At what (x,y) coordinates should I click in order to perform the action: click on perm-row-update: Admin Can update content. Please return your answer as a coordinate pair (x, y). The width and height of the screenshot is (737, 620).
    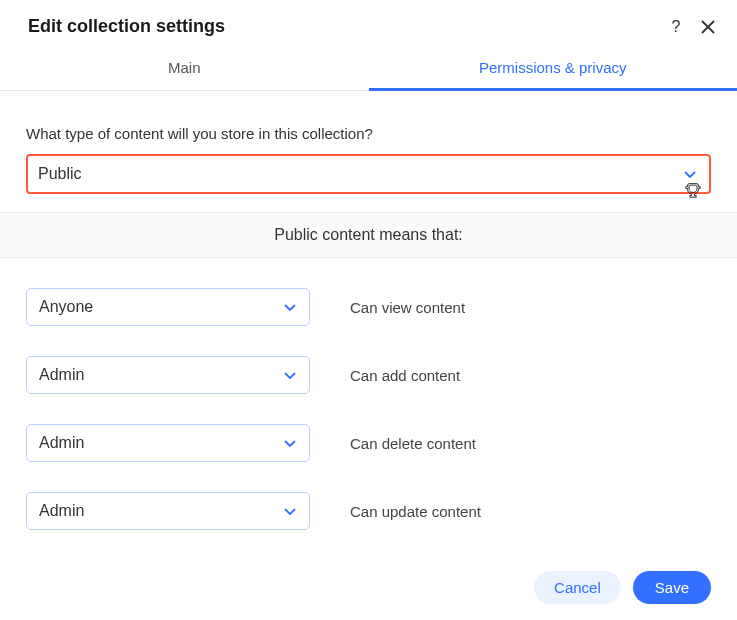
    Looking at the image, I should click on (368, 511).